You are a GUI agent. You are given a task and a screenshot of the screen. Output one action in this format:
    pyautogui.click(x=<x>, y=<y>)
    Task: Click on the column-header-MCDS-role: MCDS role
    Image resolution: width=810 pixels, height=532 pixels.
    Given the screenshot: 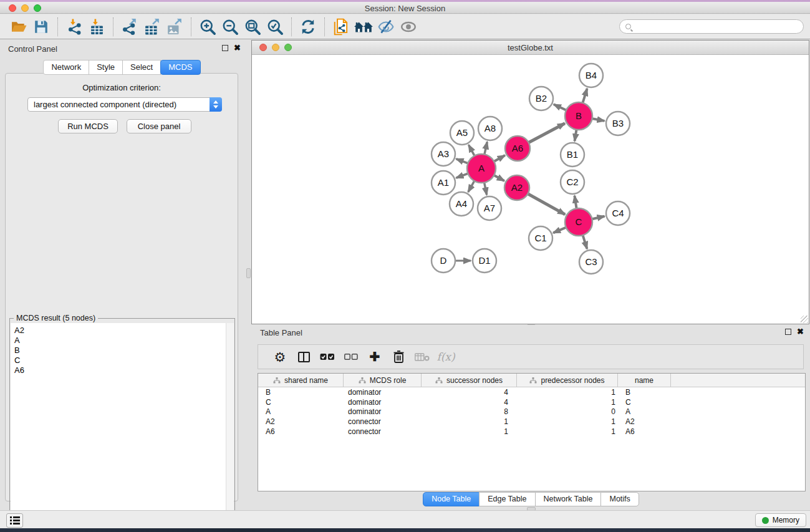 What is the action you would take?
    pyautogui.click(x=383, y=380)
    